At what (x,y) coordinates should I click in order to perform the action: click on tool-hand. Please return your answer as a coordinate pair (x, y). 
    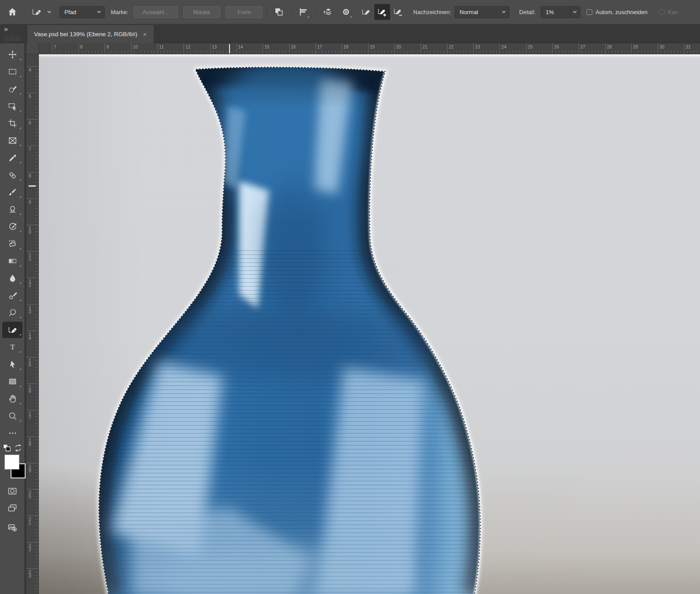
    Looking at the image, I should click on (12, 399).